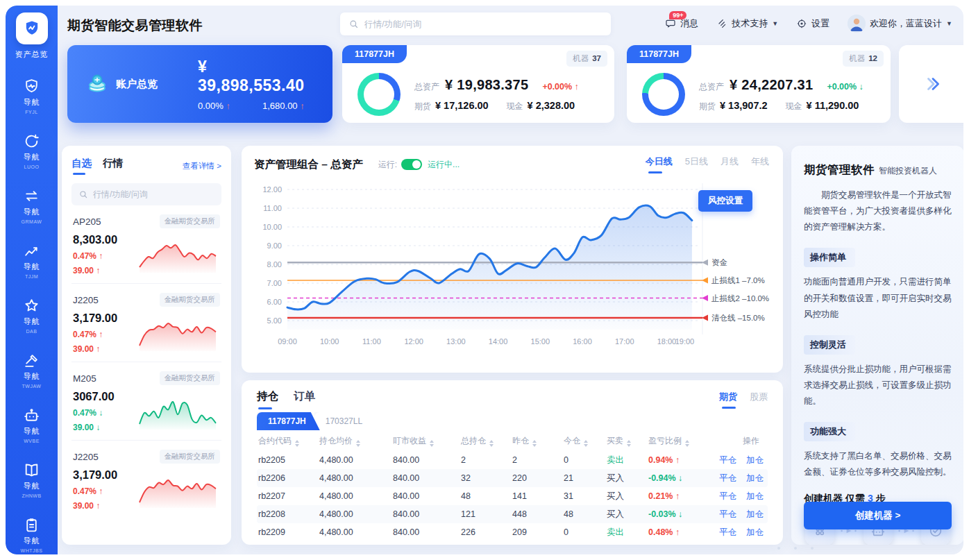  Describe the element at coordinates (813, 24) in the screenshot. I see `settings-button: 设置` at that location.